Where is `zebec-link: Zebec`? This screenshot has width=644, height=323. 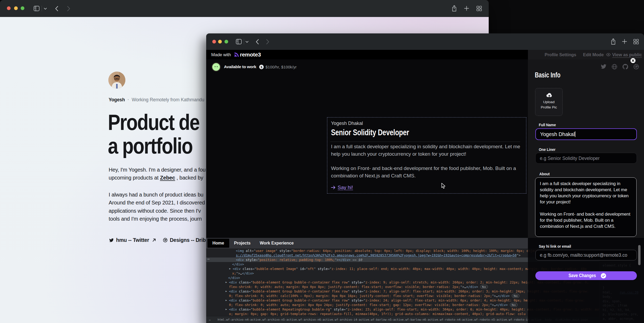
zebec-link: Zebec is located at coordinates (167, 178).